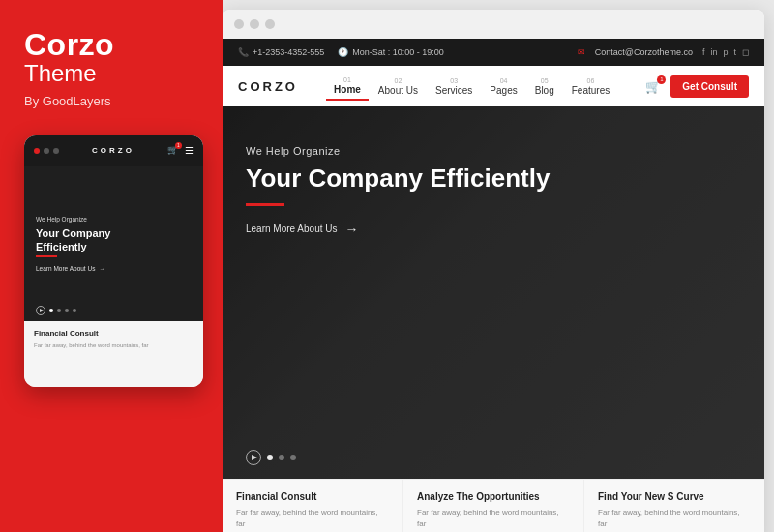  I want to click on brand-by: By GoodLayers, so click(111, 101).